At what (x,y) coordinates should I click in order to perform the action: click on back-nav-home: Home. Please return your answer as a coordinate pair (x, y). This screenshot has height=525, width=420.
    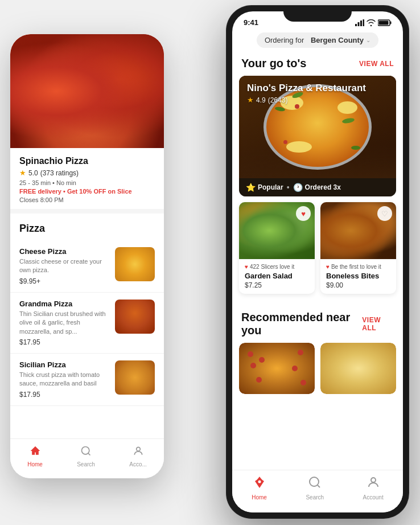
    Looking at the image, I should click on (35, 457).